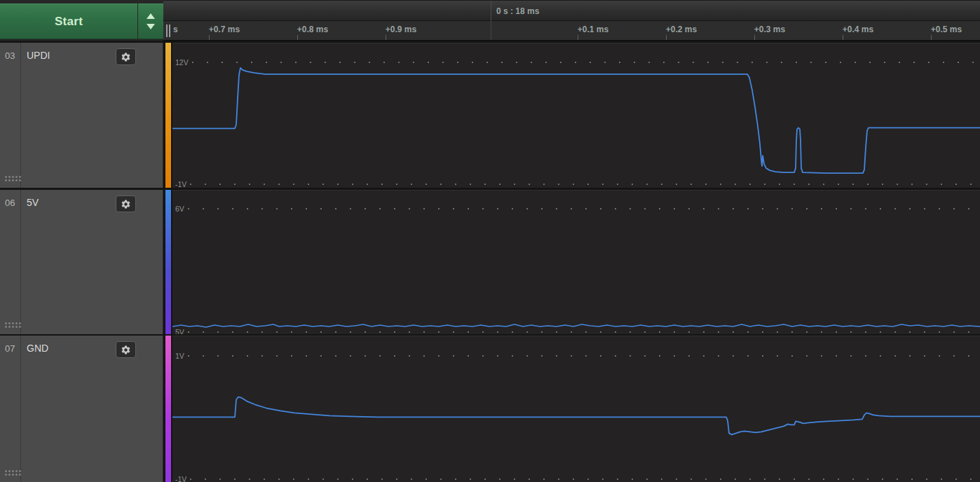 The width and height of the screenshot is (980, 482). What do you see at coordinates (946, 29) in the screenshot?
I see `ruler-tick-label: +0.5 ms` at bounding box center [946, 29].